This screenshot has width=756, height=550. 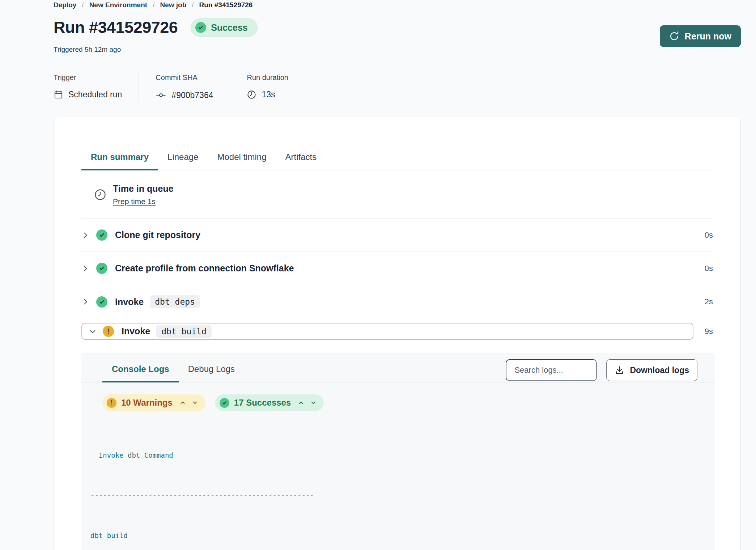 I want to click on warnings-badge-label: 10 Warnings, so click(x=147, y=403).